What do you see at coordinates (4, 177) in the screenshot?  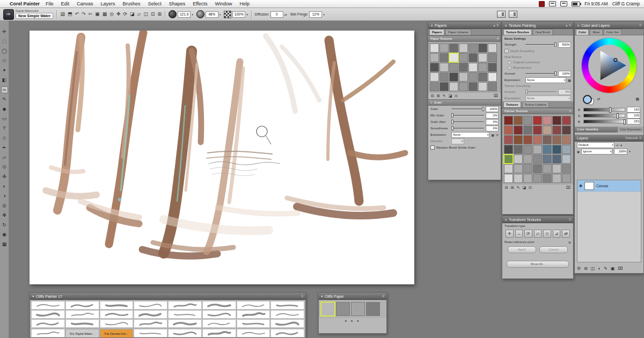 I see `transform-tool: ✜` at bounding box center [4, 177].